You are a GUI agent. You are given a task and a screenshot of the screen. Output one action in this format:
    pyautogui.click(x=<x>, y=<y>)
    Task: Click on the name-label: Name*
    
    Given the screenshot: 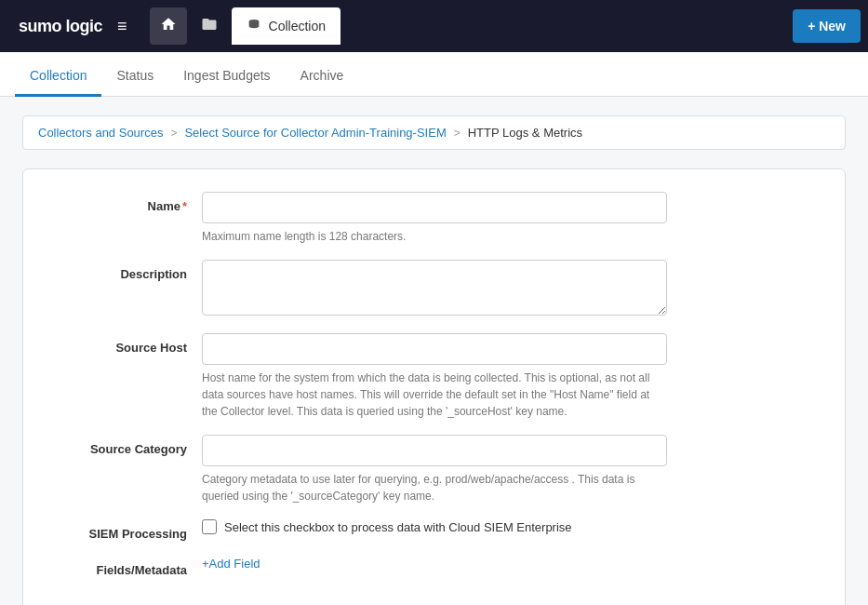 What is the action you would take?
    pyautogui.click(x=127, y=203)
    